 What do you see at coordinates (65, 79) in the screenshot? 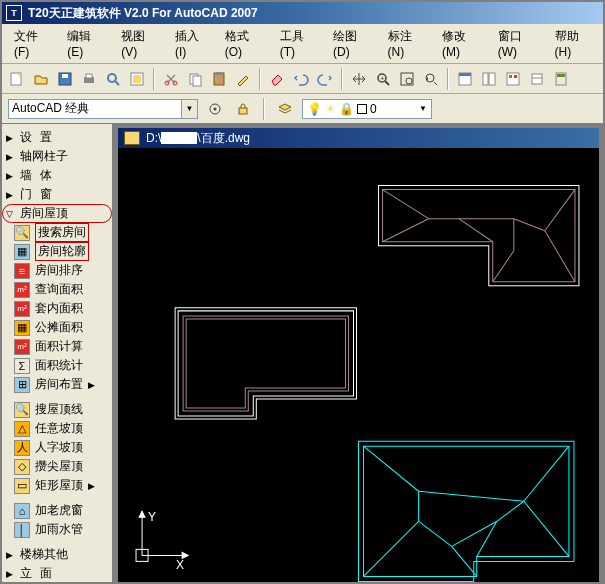
I see `save-icon` at bounding box center [65, 79].